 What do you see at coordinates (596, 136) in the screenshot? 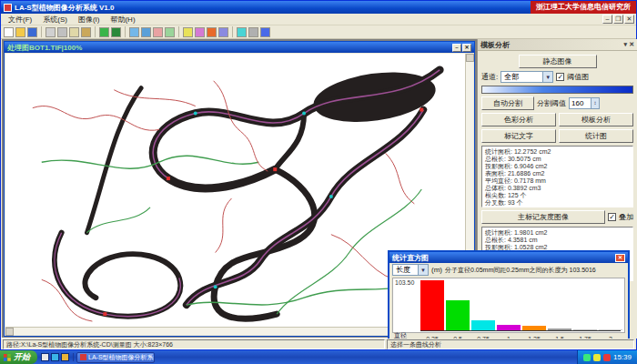
I see `statistics-chart-button: 统计图` at bounding box center [596, 136].